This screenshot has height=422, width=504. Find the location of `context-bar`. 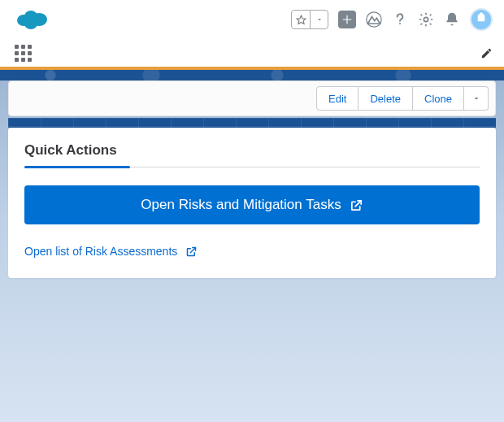

context-bar is located at coordinates (252, 53).